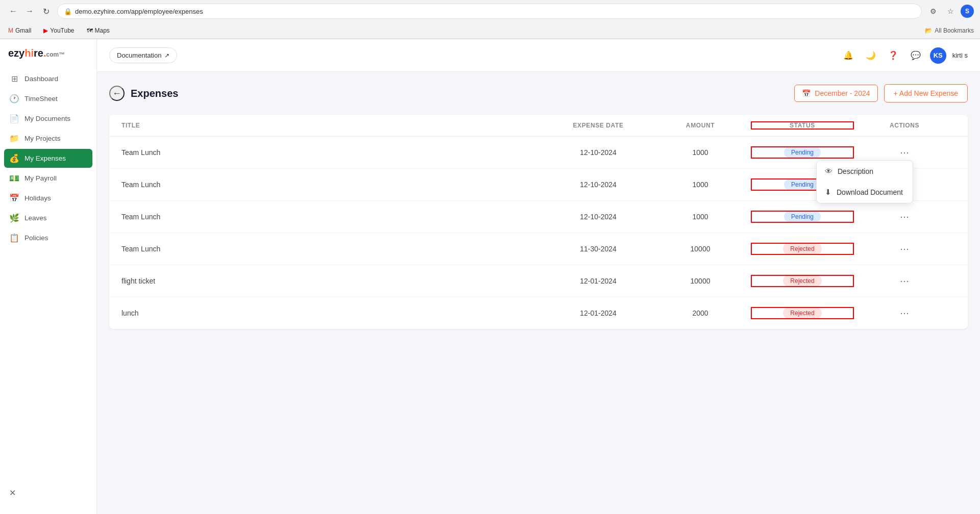  Describe the element at coordinates (30, 11) in the screenshot. I see `forward-nav-button: →` at that location.